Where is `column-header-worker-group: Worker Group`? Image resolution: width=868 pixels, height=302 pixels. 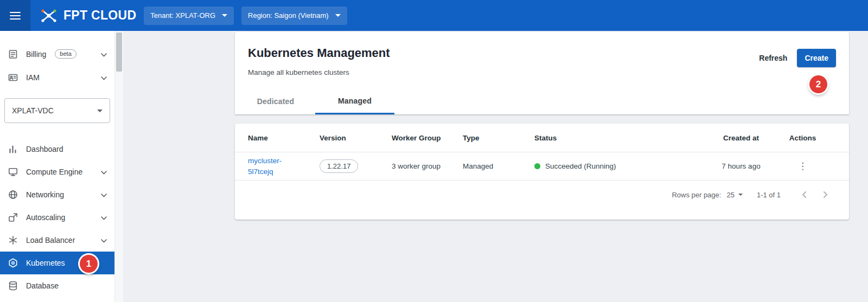
column-header-worker-group: Worker Group is located at coordinates (427, 138).